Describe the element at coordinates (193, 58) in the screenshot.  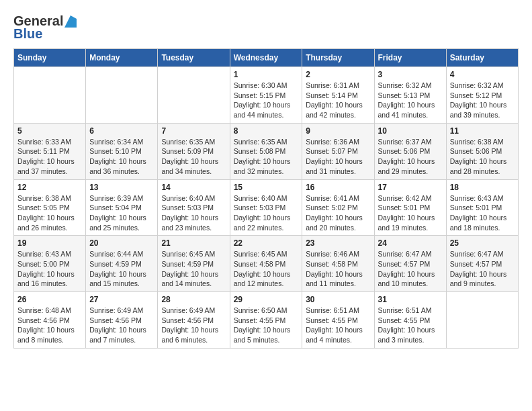
I see `weekday-header: Tuesday` at that location.